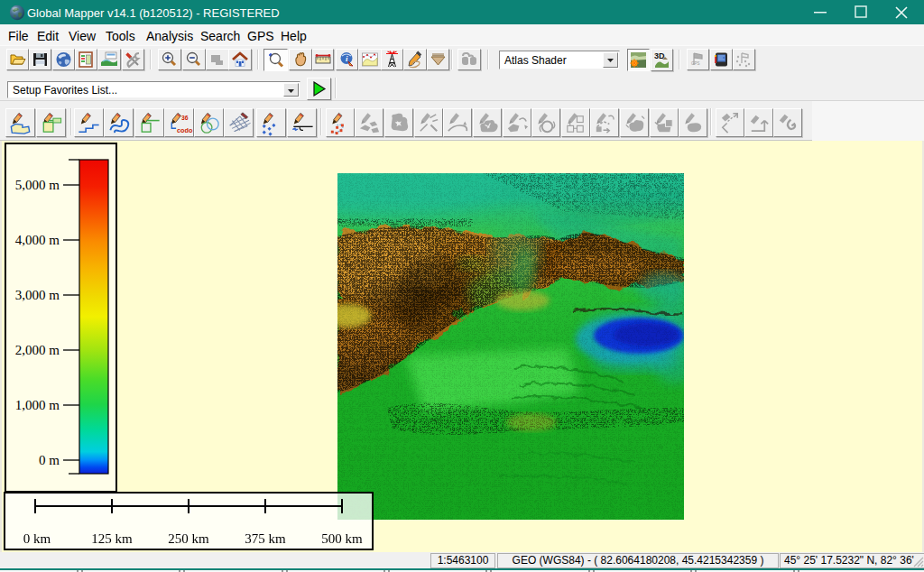 The image size is (924, 572). I want to click on svg-text: 1,000 m, so click(38, 405).